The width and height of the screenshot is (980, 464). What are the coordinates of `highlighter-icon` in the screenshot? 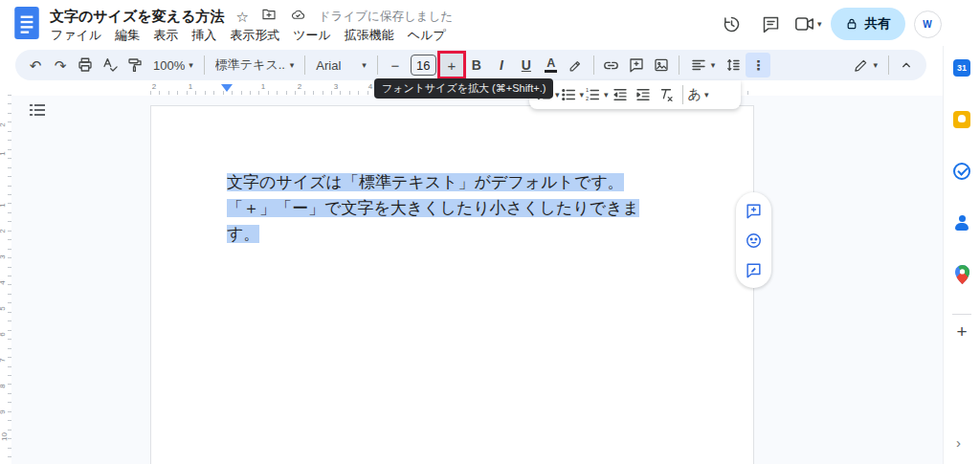 It's located at (576, 65).